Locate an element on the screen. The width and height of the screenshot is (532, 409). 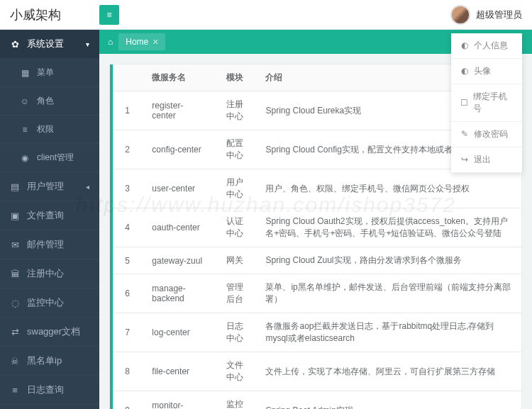
sidebar-sub-item: ≡权限 is located at coordinates (50, 130).